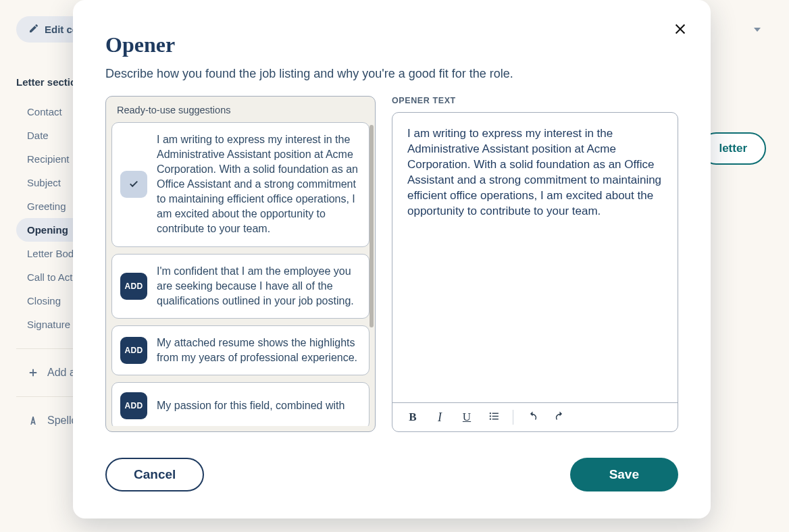 The width and height of the screenshot is (789, 532). What do you see at coordinates (251, 406) in the screenshot?
I see `suggestion-text: My passion for this field, combined with` at bounding box center [251, 406].